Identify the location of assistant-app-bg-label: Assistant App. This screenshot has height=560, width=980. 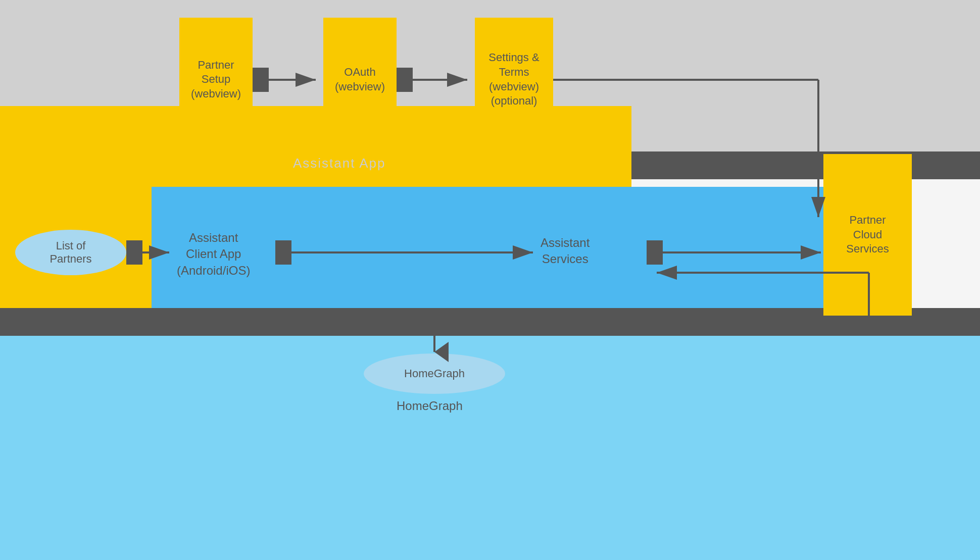
(339, 164).